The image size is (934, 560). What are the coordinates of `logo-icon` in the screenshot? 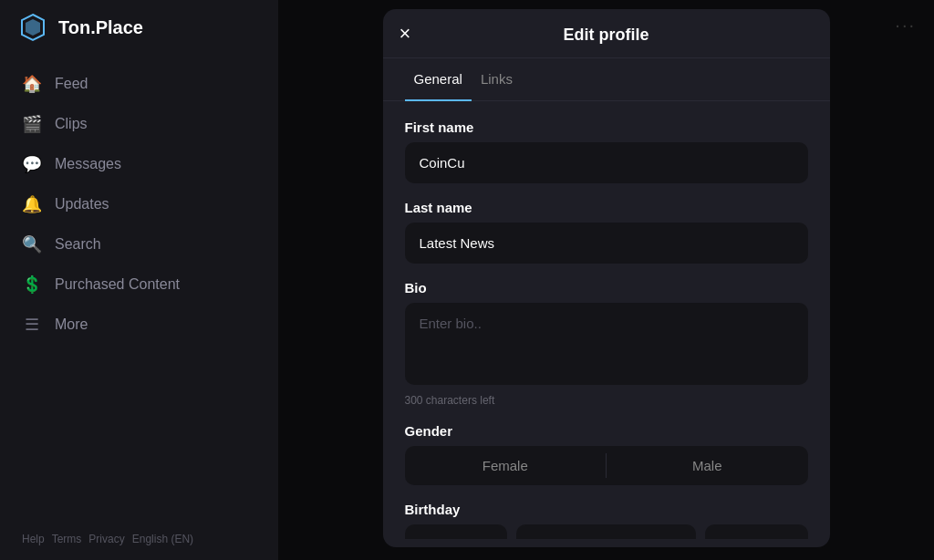 It's located at (33, 27).